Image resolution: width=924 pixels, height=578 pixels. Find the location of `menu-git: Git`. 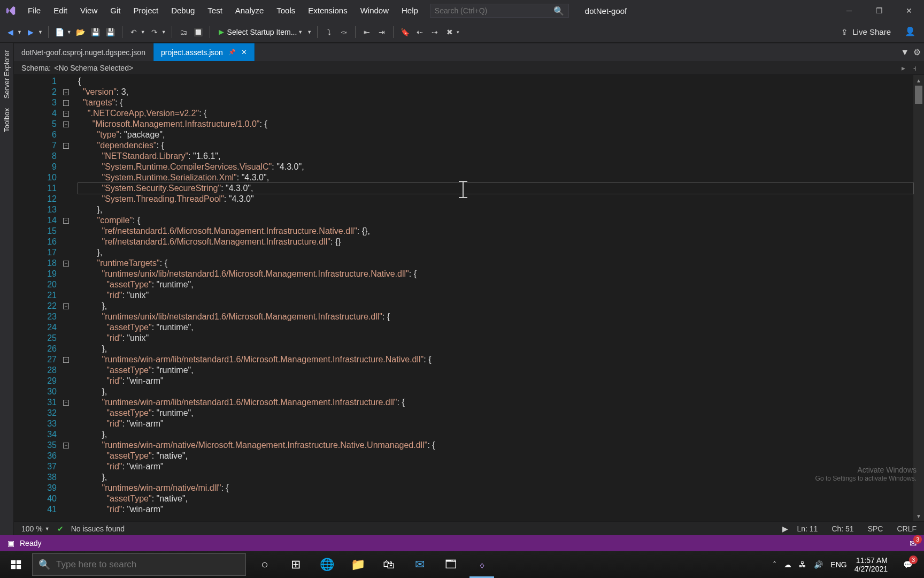

menu-git: Git is located at coordinates (116, 11).